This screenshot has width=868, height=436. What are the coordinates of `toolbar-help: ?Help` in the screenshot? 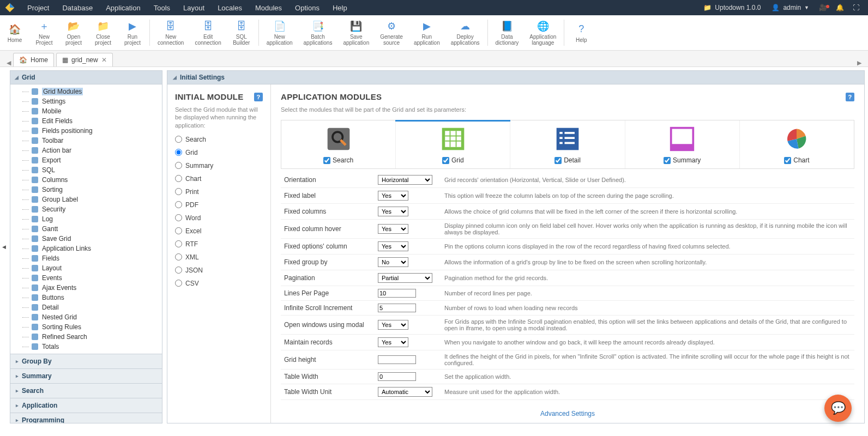 It's located at (581, 33).